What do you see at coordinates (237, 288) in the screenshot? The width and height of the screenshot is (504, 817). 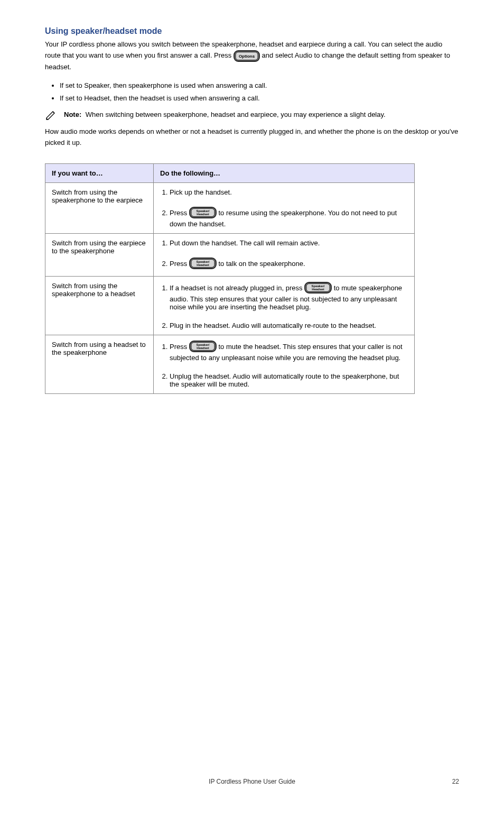 I see `step-text-a: If a headset is not already plugged in, …` at bounding box center [237, 288].